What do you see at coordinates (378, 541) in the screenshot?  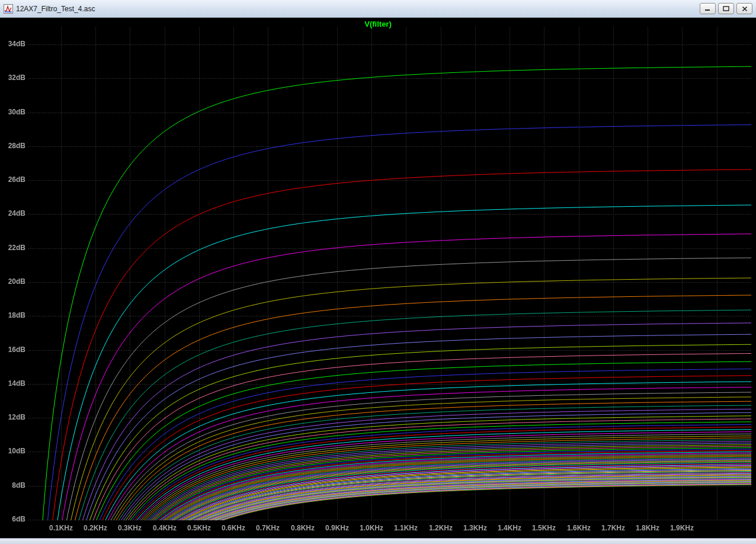 I see `window-bottom-frame` at bounding box center [378, 541].